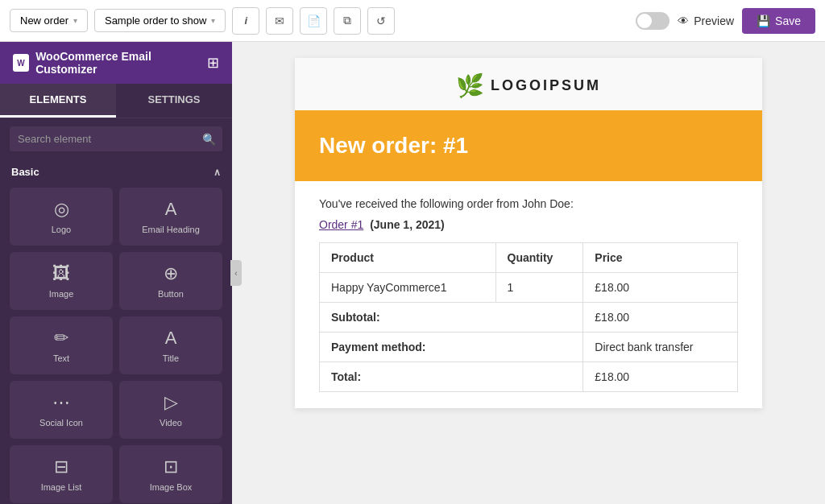 The image size is (825, 504). I want to click on order-type-arrow: ▾, so click(76, 21).